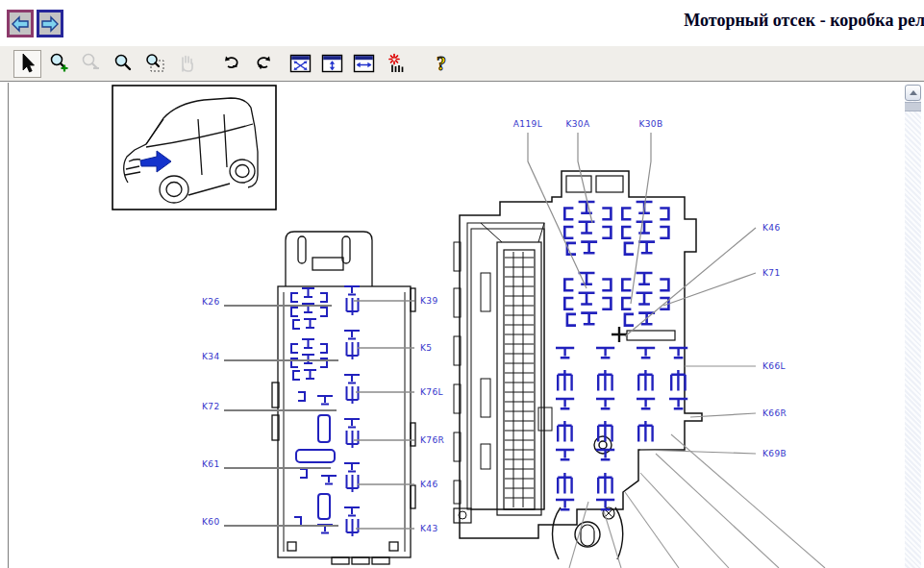 This screenshot has height=568, width=924. What do you see at coordinates (28, 63) in the screenshot?
I see `cursor-icon` at bounding box center [28, 63].